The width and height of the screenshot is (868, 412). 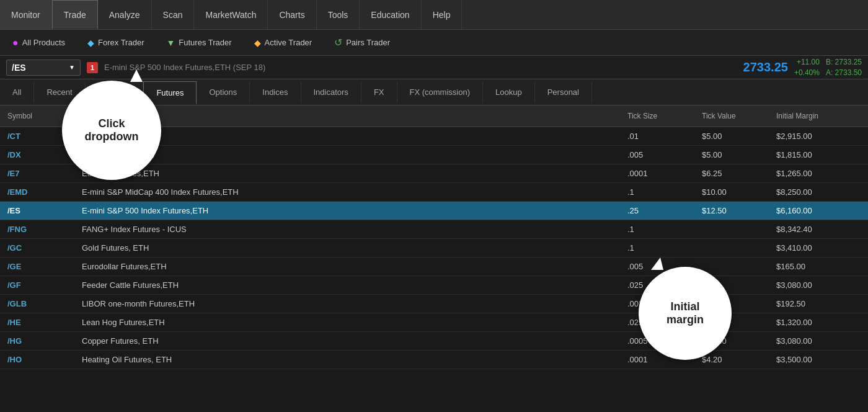 What do you see at coordinates (434, 155) in the screenshot?
I see `table-row: /DX Dollar Index Futures .005 $5.00 $1,8…` at bounding box center [434, 155].